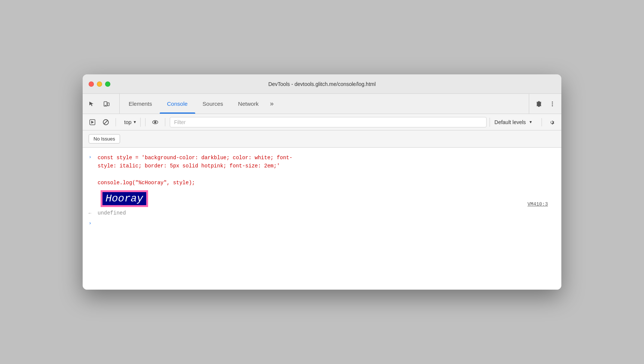 The image size is (644, 364). Describe the element at coordinates (322, 199) in the screenshot. I see `hooray-output-row: Hooray VM410:3` at that location.